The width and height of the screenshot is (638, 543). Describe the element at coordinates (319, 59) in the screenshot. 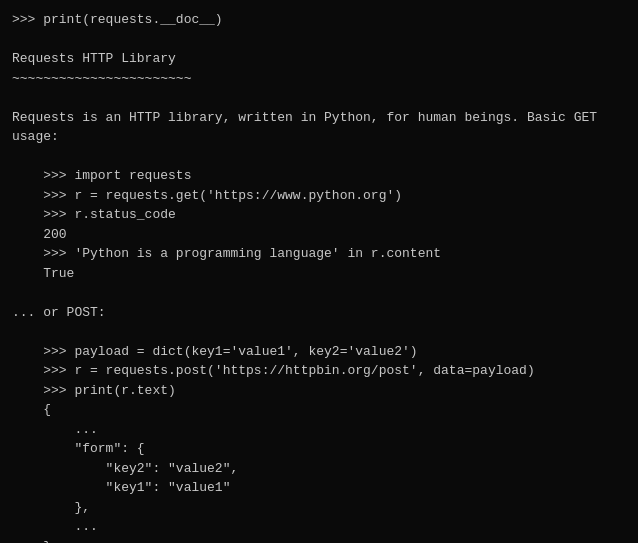

I see `terminal-line: Requests HTTP Library` at that location.